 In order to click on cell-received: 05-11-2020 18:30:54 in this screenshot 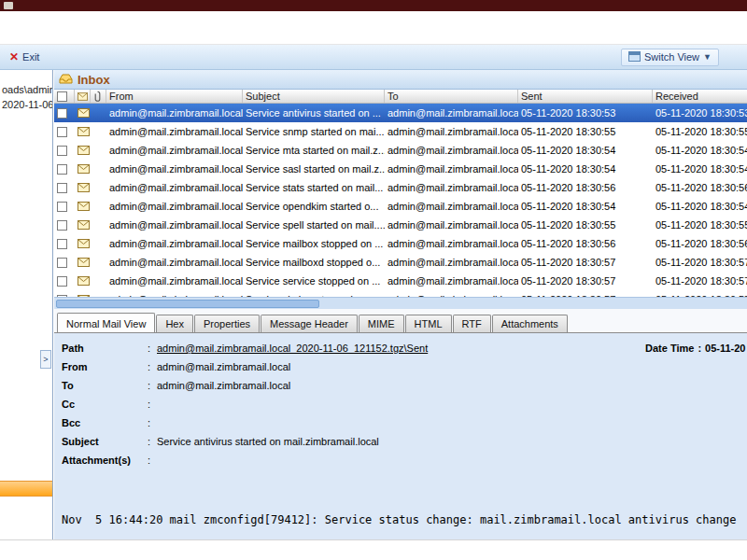, I will do `click(700, 150)`.